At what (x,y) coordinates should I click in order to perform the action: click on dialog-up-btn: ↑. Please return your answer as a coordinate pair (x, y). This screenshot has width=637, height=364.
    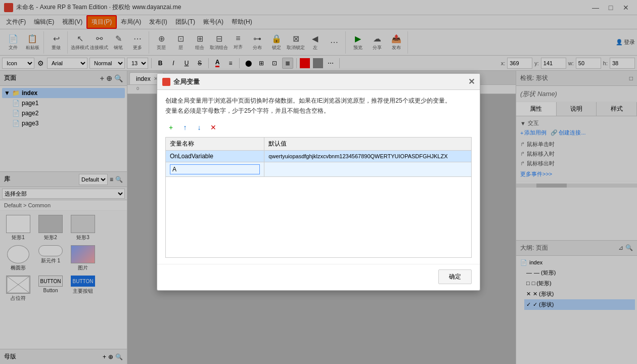
    Looking at the image, I should click on (185, 127).